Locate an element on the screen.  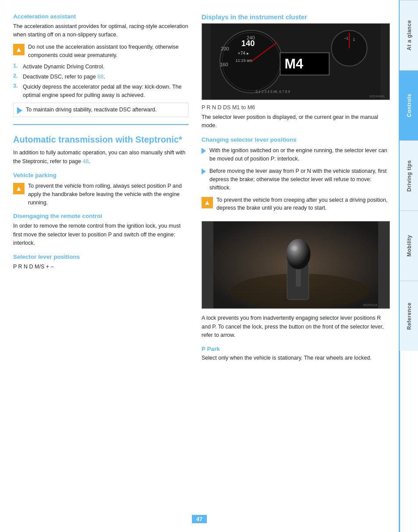
step-1-num: 1. is located at coordinates (17, 67).